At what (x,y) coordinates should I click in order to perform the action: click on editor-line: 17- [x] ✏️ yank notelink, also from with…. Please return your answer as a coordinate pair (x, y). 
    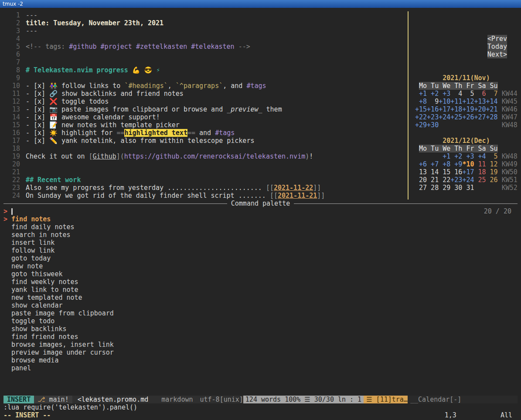
    Looking at the image, I should click on (206, 141).